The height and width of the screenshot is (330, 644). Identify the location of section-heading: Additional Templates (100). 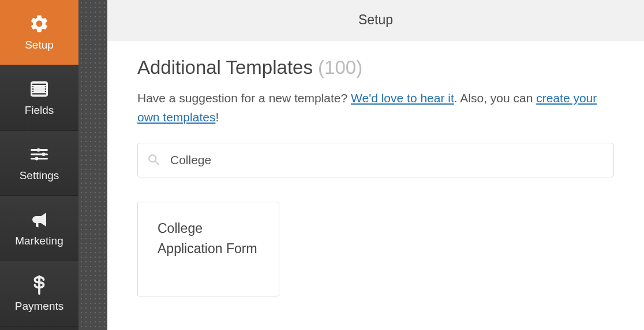
(376, 68).